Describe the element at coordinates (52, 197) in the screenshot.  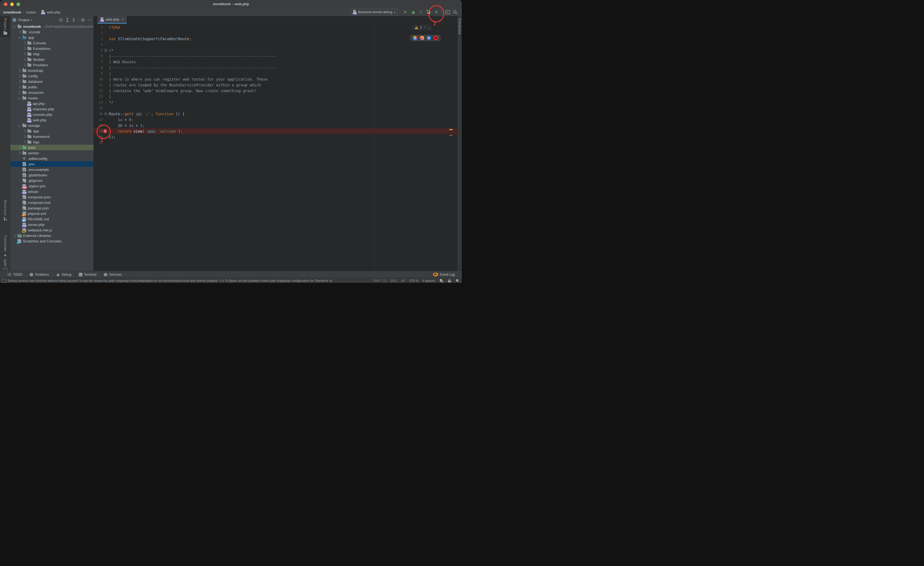
I see `tree-item-composer-json: {}composer.json` at that location.